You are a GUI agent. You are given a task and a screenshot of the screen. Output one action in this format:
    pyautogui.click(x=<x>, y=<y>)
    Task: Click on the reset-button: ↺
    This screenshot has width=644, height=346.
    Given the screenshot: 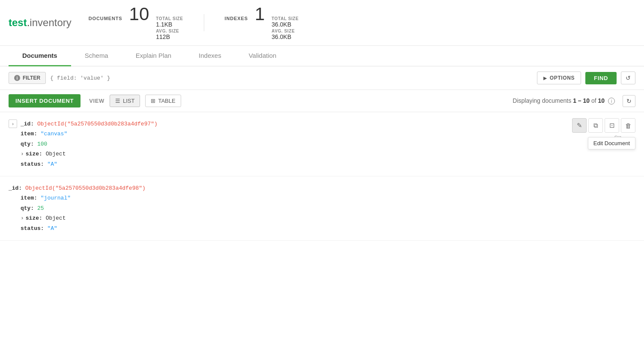 What is the action you would take?
    pyautogui.click(x=628, y=78)
    